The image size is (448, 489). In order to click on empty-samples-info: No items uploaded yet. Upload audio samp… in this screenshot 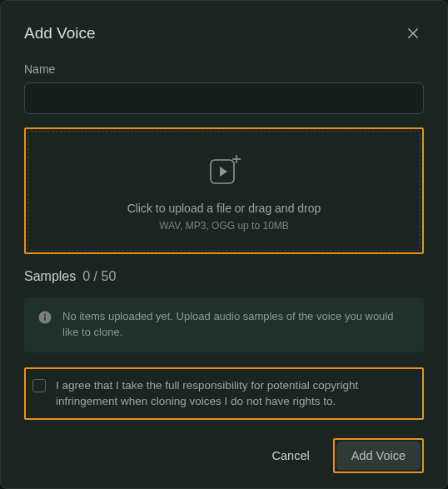, I will do `click(224, 325)`.